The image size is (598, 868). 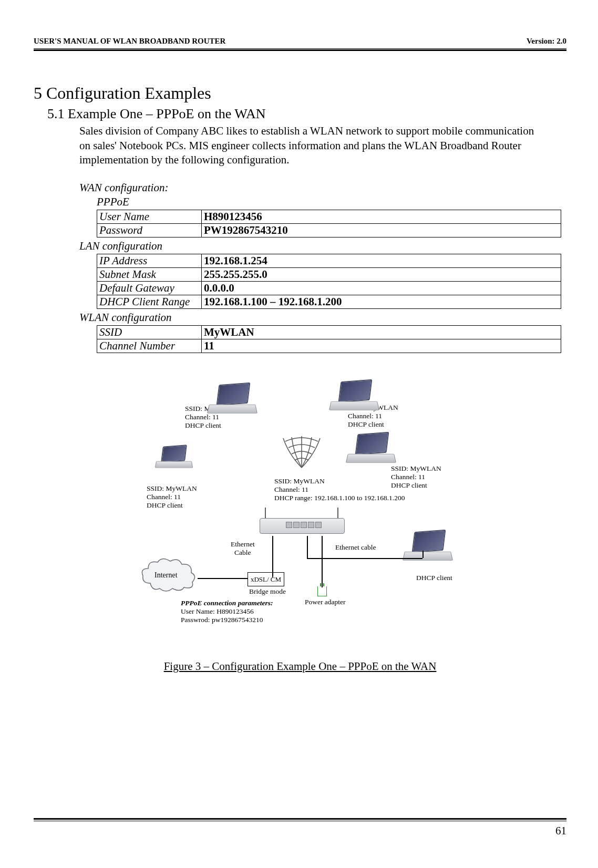 What do you see at coordinates (332, 202) in the screenshot?
I see `wan-subheading: PPPoE` at bounding box center [332, 202].